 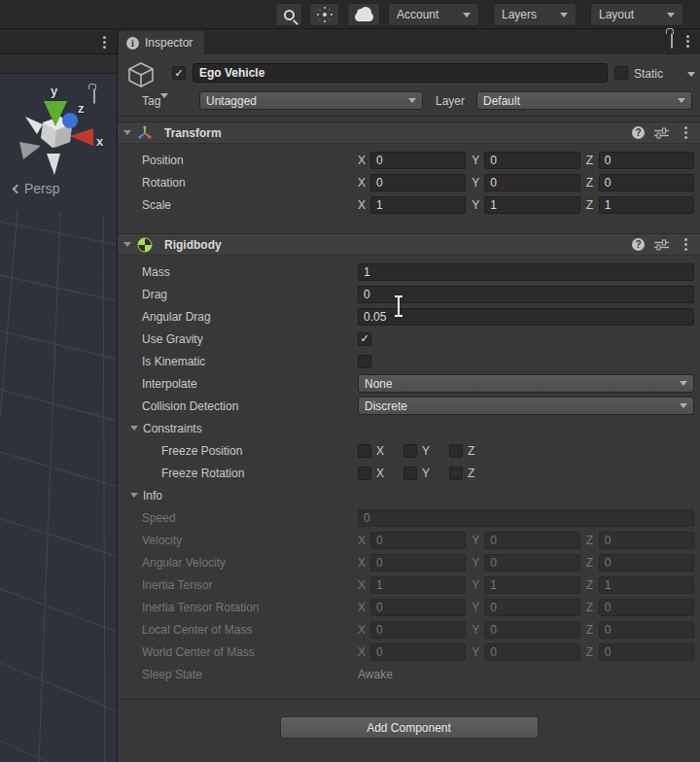 What do you see at coordinates (58, 64) in the screenshot?
I see `scene-mini-toolbar` at bounding box center [58, 64].